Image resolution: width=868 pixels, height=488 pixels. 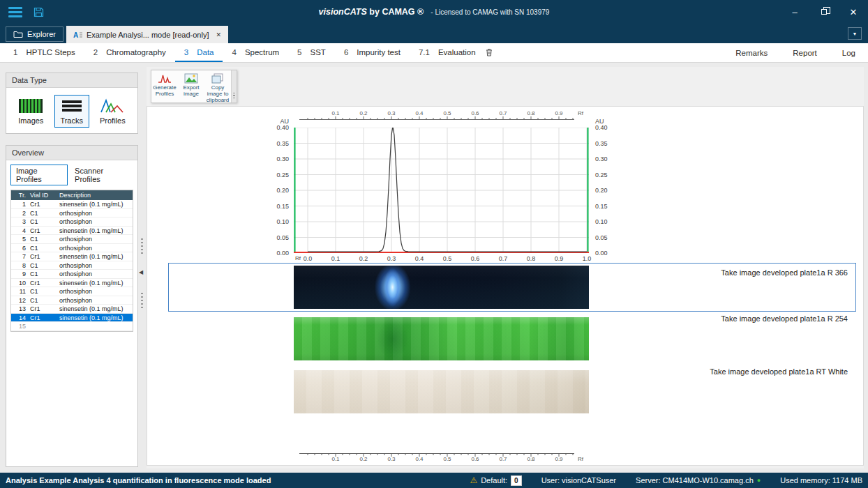 What do you see at coordinates (234, 86) in the screenshot?
I see `toolbar-overflow-handle` at bounding box center [234, 86].